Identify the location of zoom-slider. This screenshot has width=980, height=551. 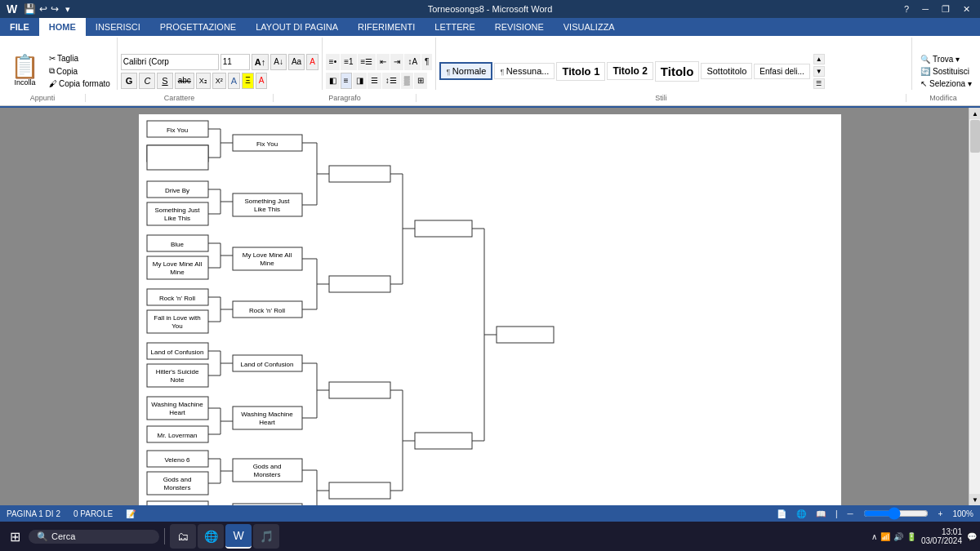
(896, 513).